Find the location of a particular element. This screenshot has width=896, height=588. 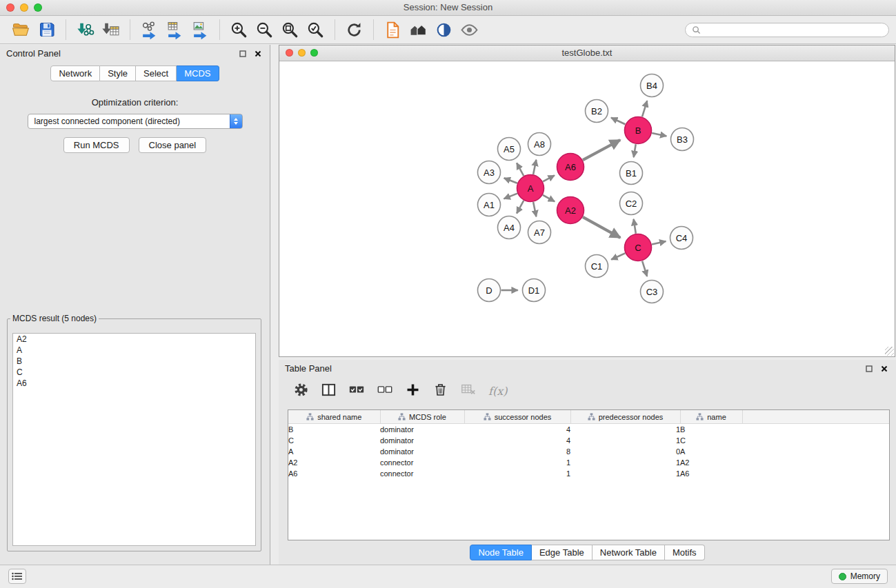

show-hide-button is located at coordinates (469, 30).